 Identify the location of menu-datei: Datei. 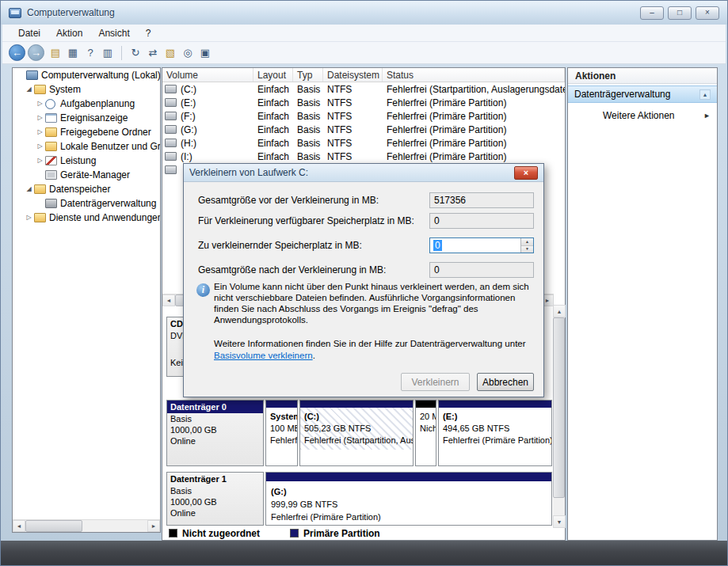
(29, 33).